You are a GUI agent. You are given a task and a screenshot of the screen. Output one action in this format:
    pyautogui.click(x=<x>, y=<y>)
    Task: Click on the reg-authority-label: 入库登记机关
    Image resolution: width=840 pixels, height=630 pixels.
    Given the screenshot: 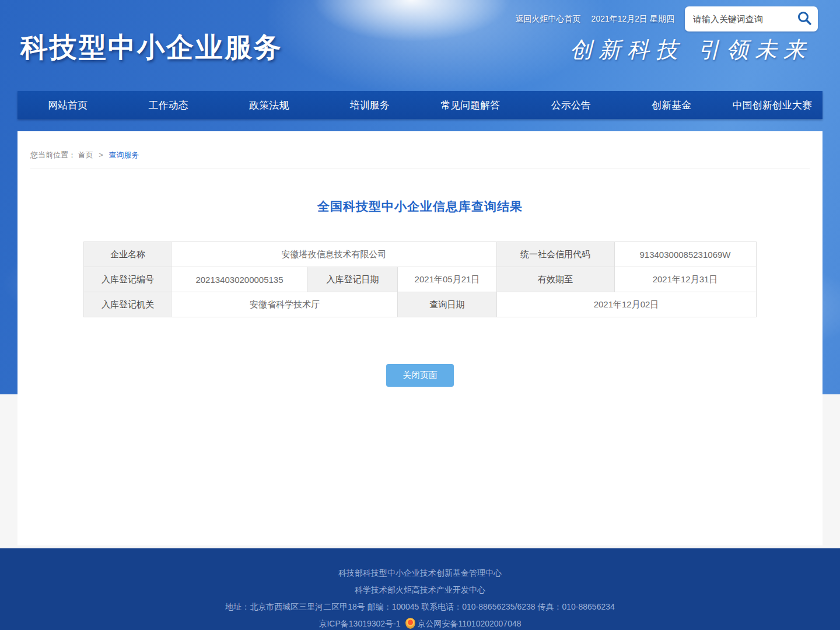 What is the action you would take?
    pyautogui.click(x=128, y=304)
    